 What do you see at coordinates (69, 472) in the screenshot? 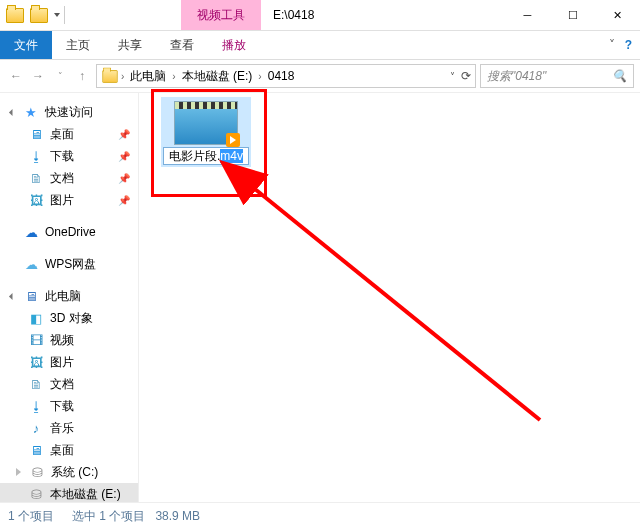
I see `nav-drive-c: ⛁ 系统 (C:)` at bounding box center [69, 472].